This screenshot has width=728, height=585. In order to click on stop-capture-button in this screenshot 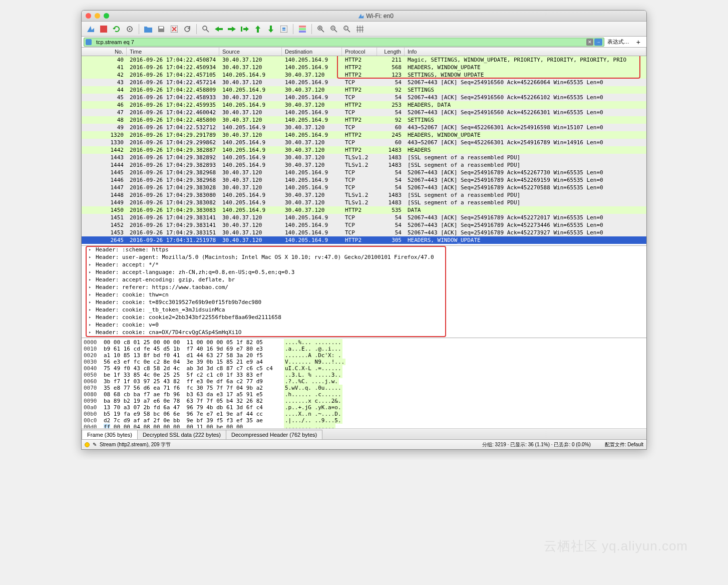, I will do `click(104, 29)`.